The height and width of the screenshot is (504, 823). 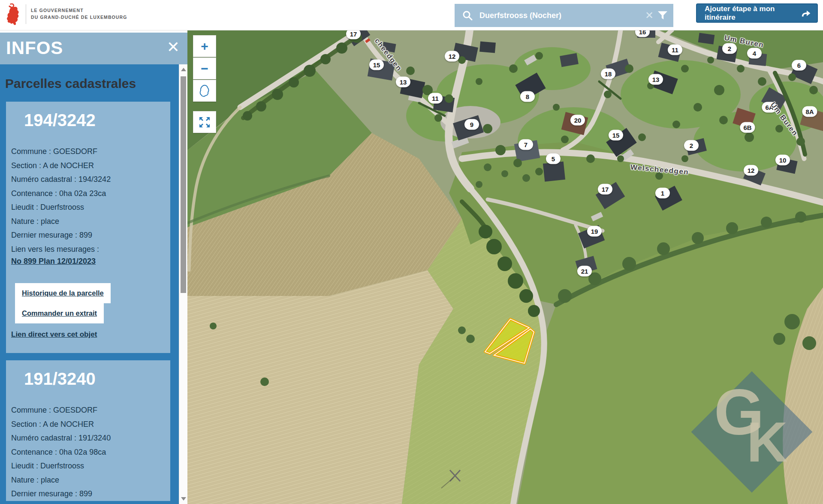 I want to click on parcel-history-button: Historique de la parcelle, so click(x=63, y=293).